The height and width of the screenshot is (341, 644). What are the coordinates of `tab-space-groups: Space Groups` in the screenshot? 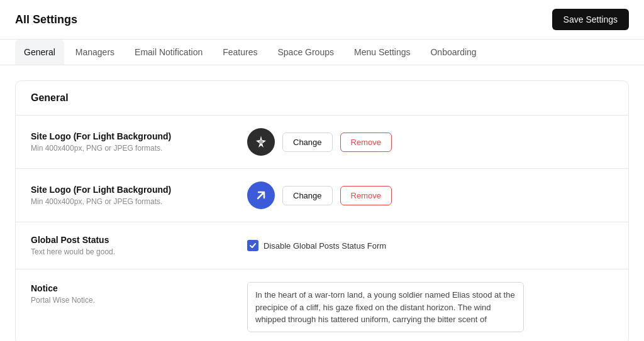 It's located at (306, 52).